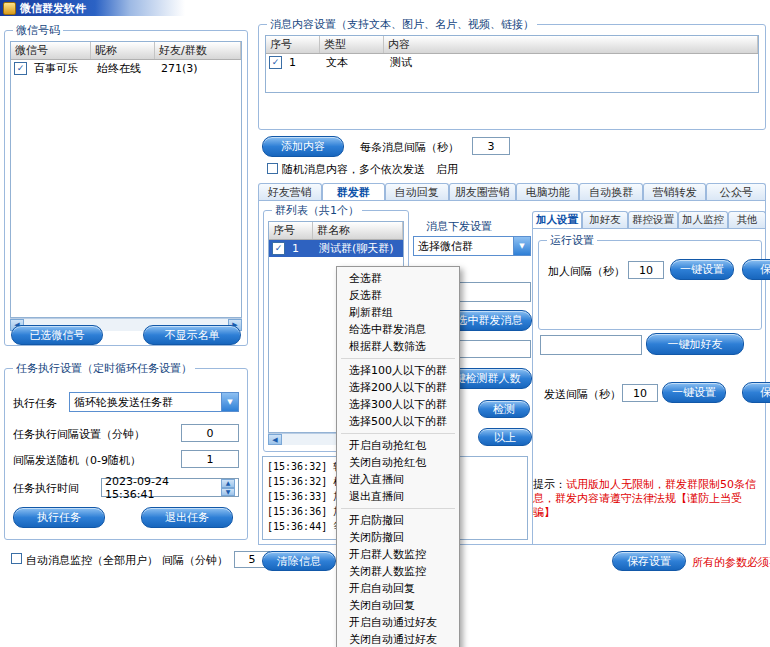 This screenshot has height=647, width=770. I want to click on menu-item-refresh-groups: 刷新群组, so click(398, 312).